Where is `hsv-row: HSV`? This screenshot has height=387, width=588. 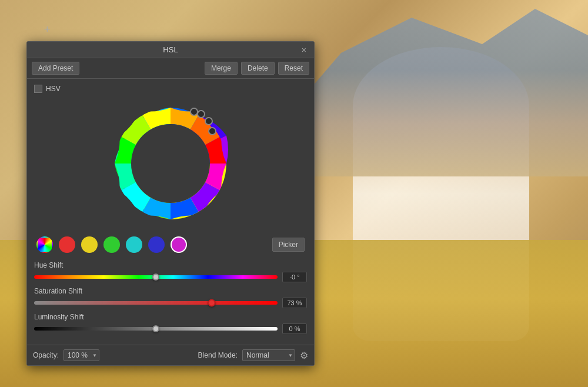 hsv-row: HSV is located at coordinates (171, 89).